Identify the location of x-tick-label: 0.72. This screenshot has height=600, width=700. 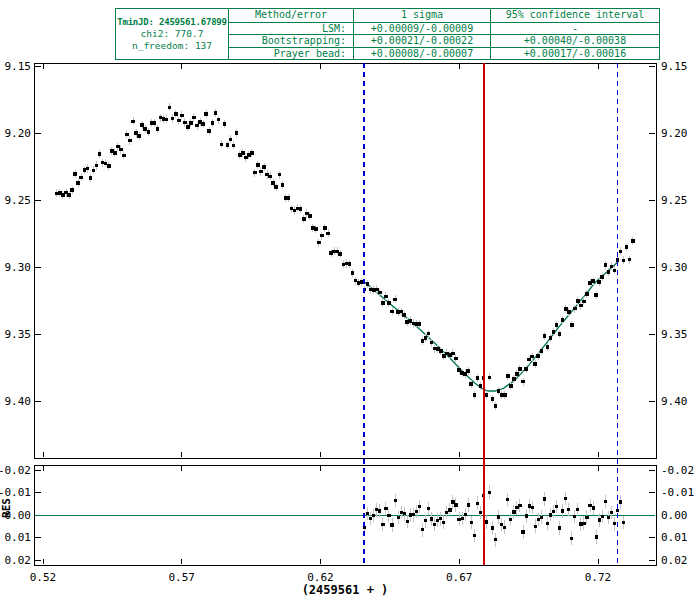
(598, 578).